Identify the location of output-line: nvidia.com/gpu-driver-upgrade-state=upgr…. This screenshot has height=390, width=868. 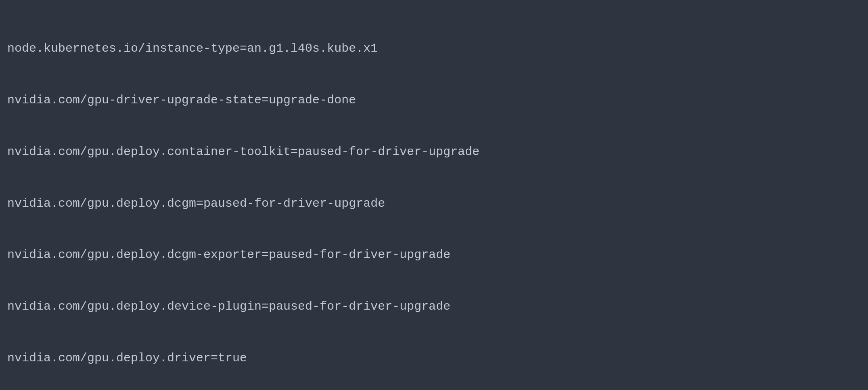
(434, 100).